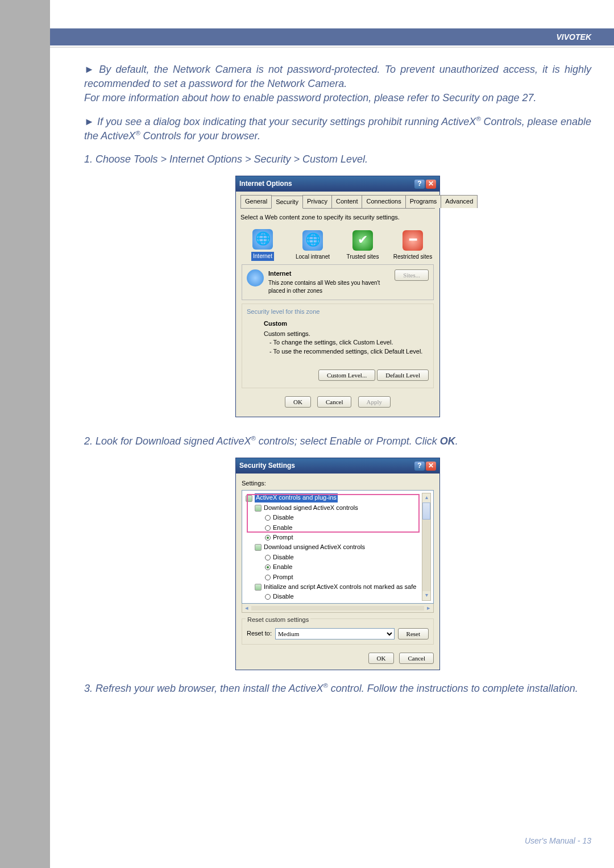 The width and height of the screenshot is (614, 868). Describe the element at coordinates (338, 244) in the screenshot. I see `zones-row: 🌐 Internet 🌐 Local intranet ✔ Trusted si…` at that location.